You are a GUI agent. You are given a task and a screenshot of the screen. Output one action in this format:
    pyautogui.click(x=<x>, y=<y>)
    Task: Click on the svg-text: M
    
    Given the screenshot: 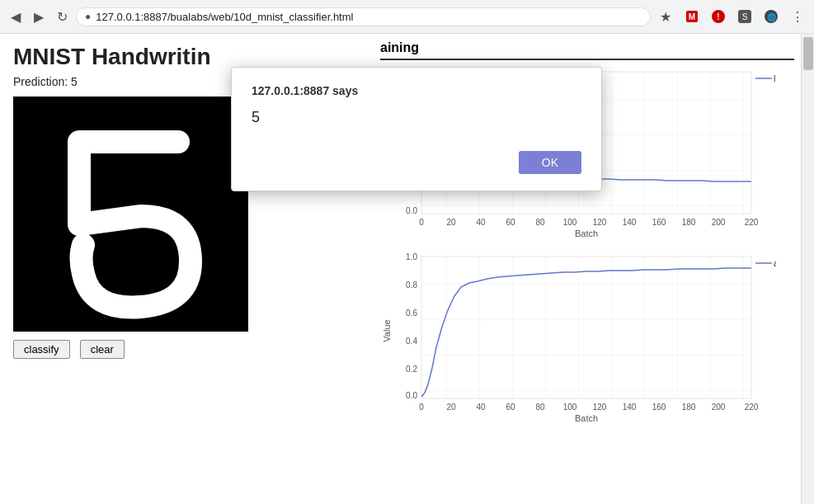 What is the action you would take?
    pyautogui.click(x=692, y=16)
    